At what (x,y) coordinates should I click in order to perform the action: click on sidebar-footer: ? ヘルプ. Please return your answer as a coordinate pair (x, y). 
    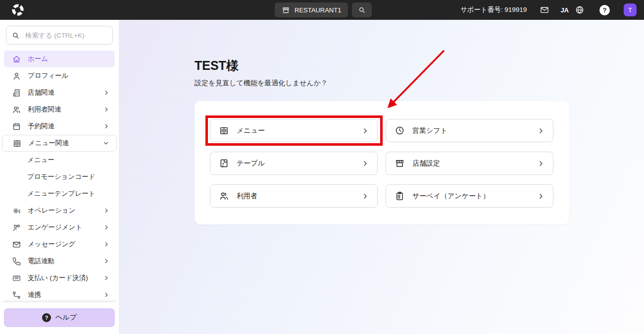
    Looking at the image, I should click on (59, 318).